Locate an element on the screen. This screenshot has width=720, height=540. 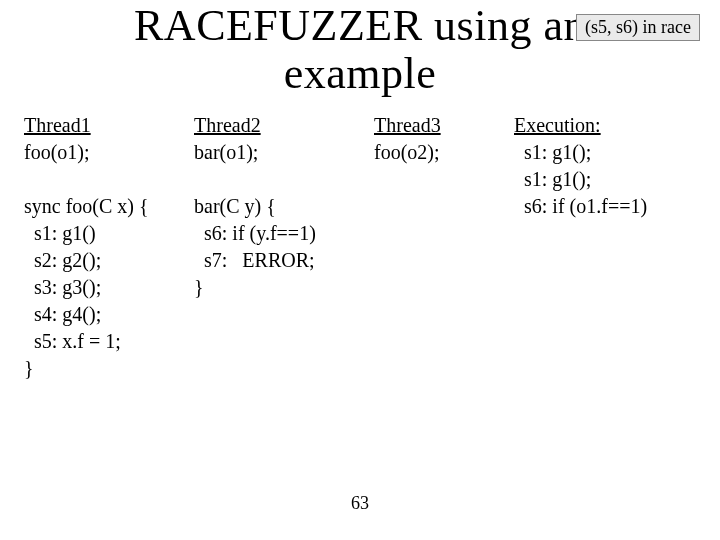
thread1-column: Thread1 foo(o1); sync foo(C x) { s1: g1(… is located at coordinates (109, 247).